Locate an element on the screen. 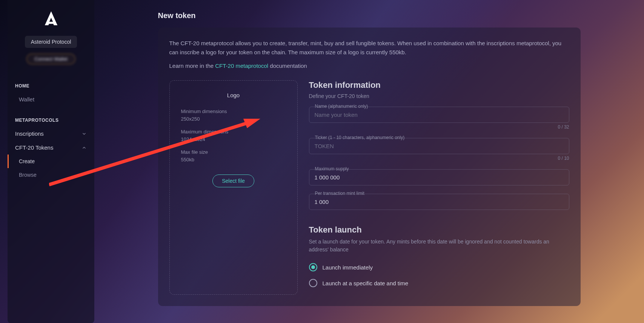 This screenshot has height=323, width=644. radio-unselected-icon is located at coordinates (313, 283).